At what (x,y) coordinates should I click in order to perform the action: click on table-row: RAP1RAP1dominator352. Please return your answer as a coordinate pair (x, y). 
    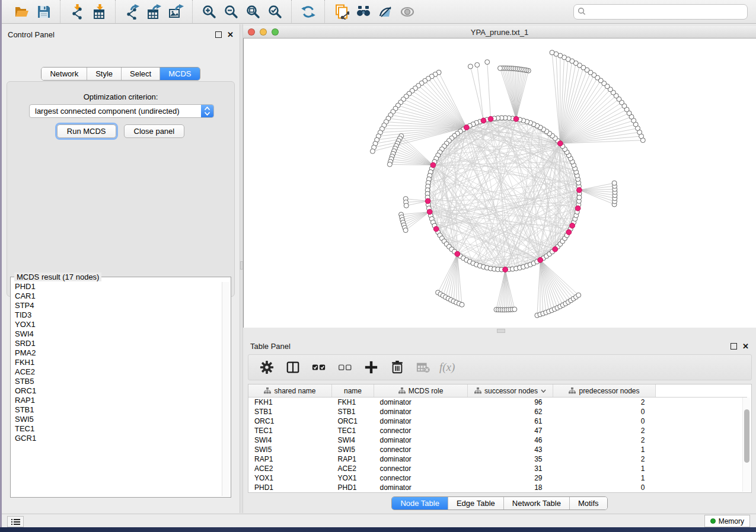
    Looking at the image, I should click on (498, 459).